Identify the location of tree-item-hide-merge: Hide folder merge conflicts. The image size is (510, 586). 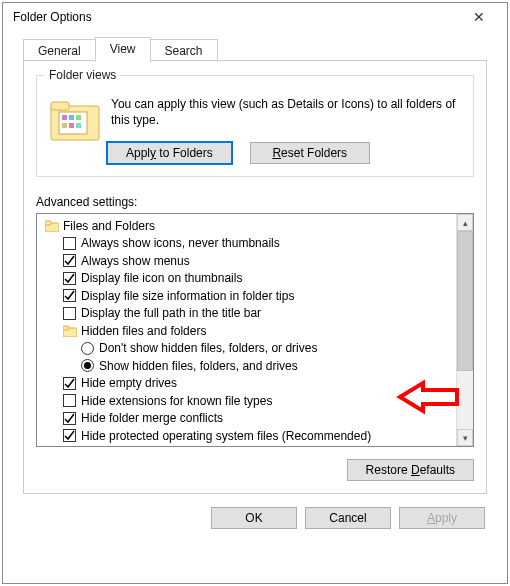
(248, 418).